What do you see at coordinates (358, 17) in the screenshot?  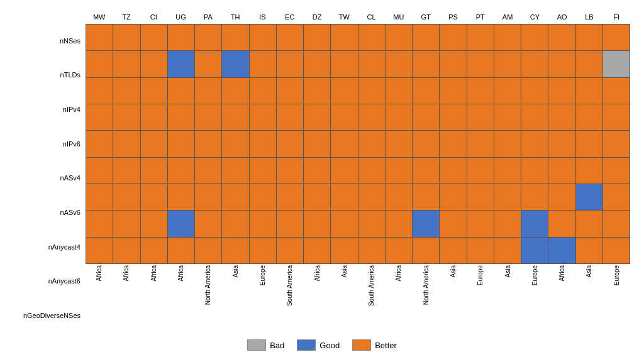 I see `x-labels-top: MWTZCIUGPATHISECDZTWCLMUGTPSPTAMCYAOLBFI` at bounding box center [358, 17].